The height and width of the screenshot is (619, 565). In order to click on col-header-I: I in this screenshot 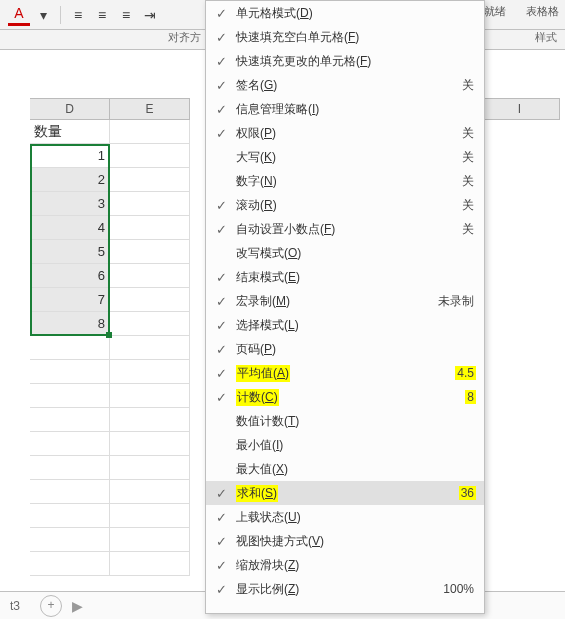, I will do `click(520, 109)`.